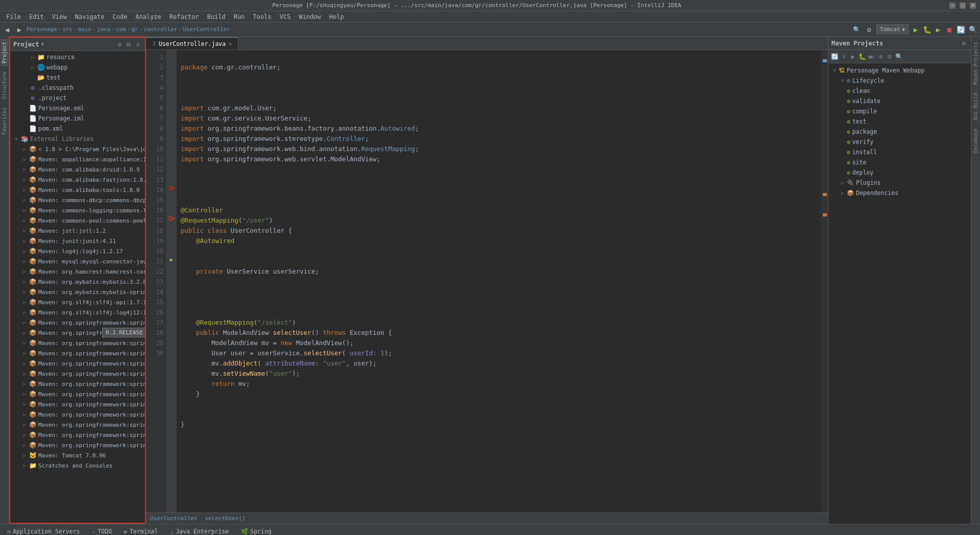 Image resolution: width=980 pixels, height=535 pixels. Describe the element at coordinates (78, 139) in the screenshot. I see `tree-item-external-libs: ▽ 📚 External Libraries` at that location.